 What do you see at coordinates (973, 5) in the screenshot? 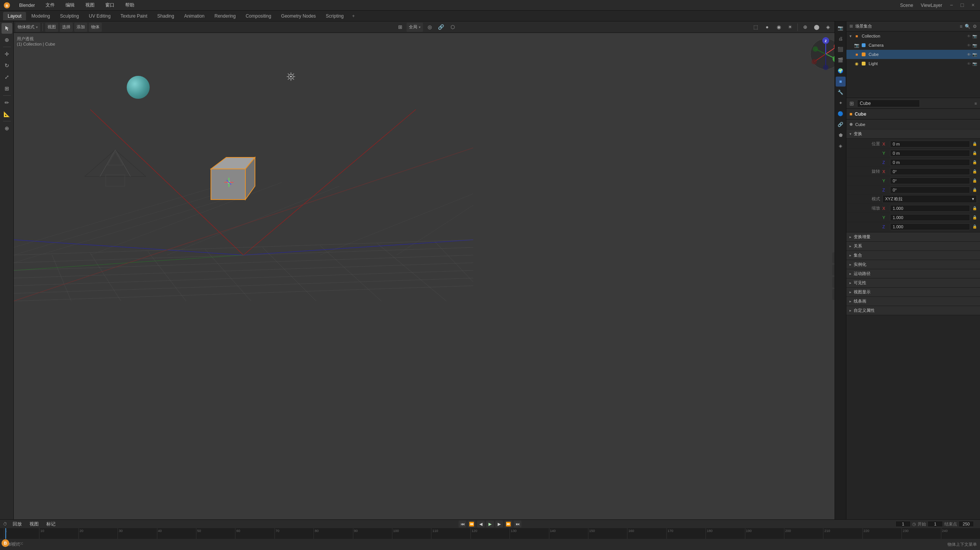
I see `close-button: ×` at bounding box center [973, 5].